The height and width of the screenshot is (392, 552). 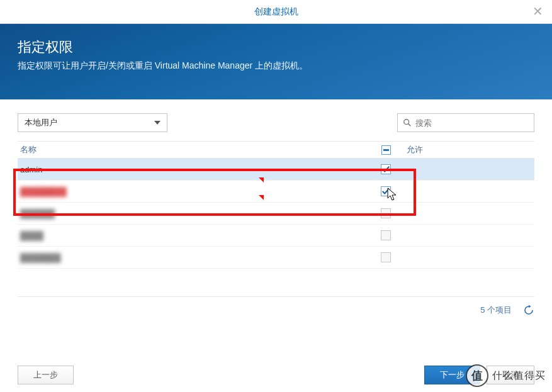 What do you see at coordinates (276, 191) in the screenshot?
I see `table-row: ████████` at bounding box center [276, 191].